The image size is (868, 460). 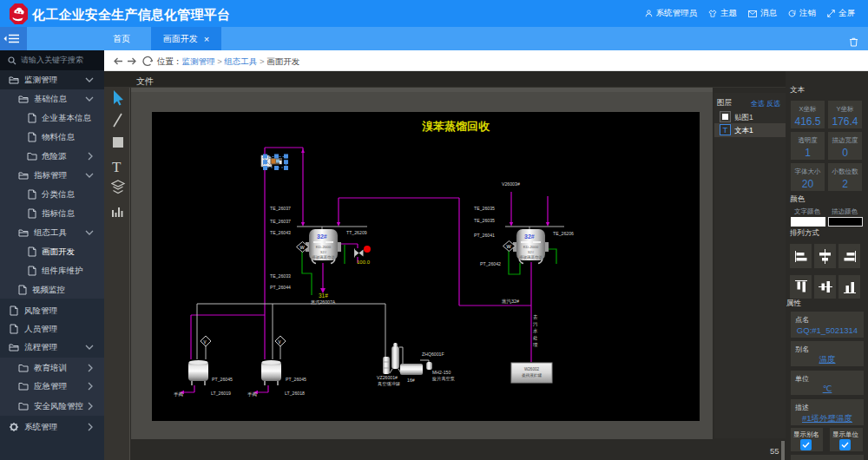 I want to click on svg-text: 真空缓冲罐, so click(x=389, y=384).